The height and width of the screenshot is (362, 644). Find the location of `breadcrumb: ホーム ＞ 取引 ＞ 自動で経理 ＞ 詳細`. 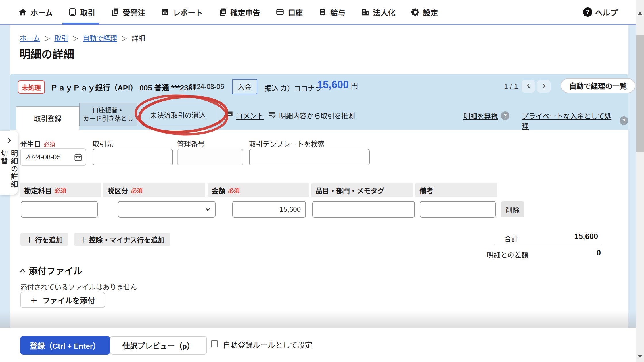

breadcrumb: ホーム ＞ 取引 ＞ 自動で経理 ＞ 詳細 is located at coordinates (82, 38).